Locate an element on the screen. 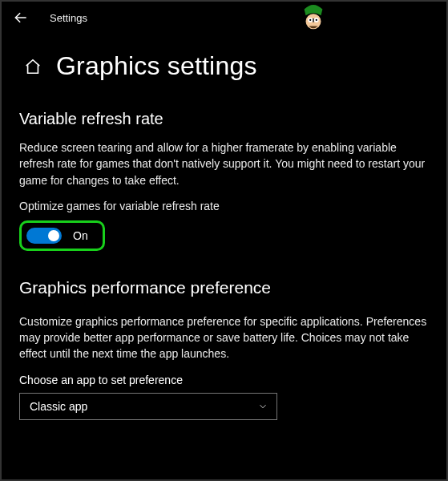 The width and height of the screenshot is (448, 481). home-icon is located at coordinates (33, 67).